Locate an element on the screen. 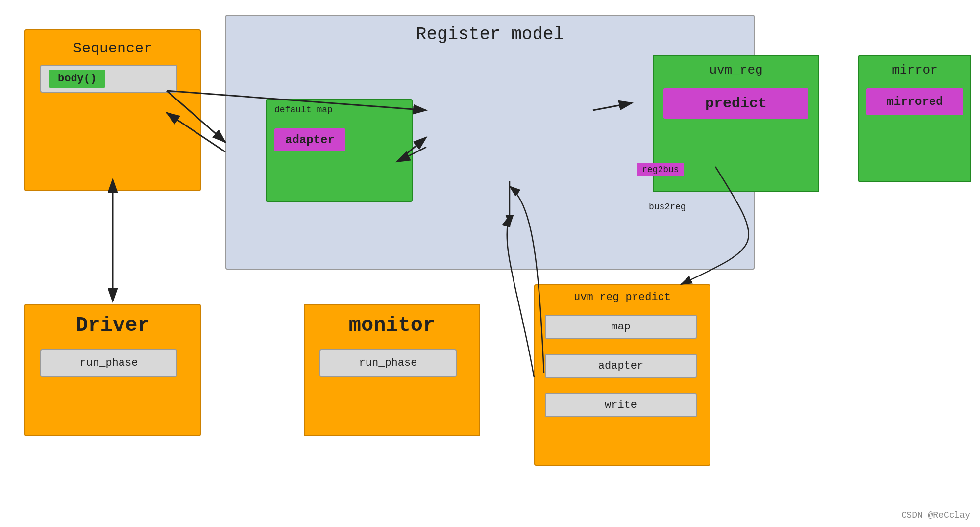  uvm-reg-title: uvm_reg is located at coordinates (736, 70).